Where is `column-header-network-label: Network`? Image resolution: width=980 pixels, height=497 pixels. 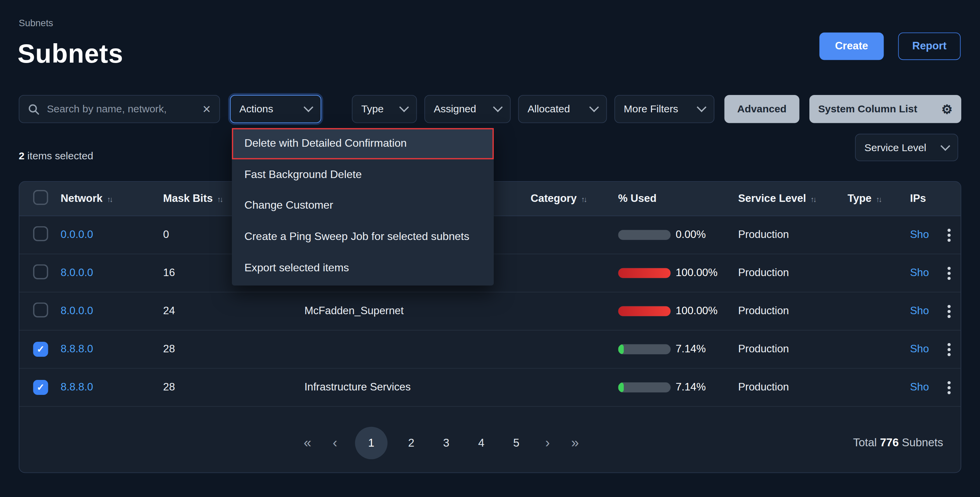
column-header-network-label: Network is located at coordinates (81, 198).